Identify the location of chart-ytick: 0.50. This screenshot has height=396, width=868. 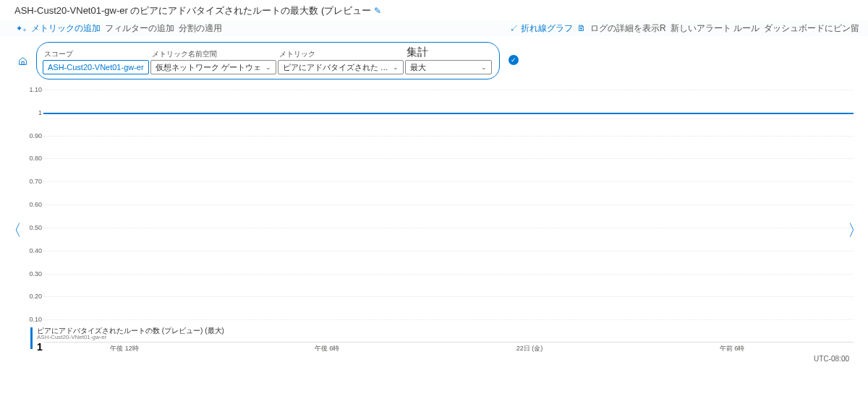
(33, 228).